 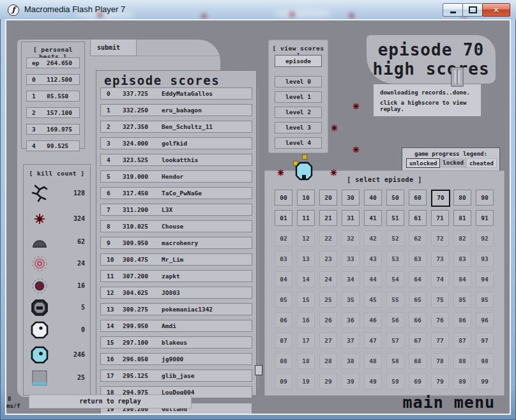 I want to click on episode-cell-18: 18, so click(x=306, y=361).